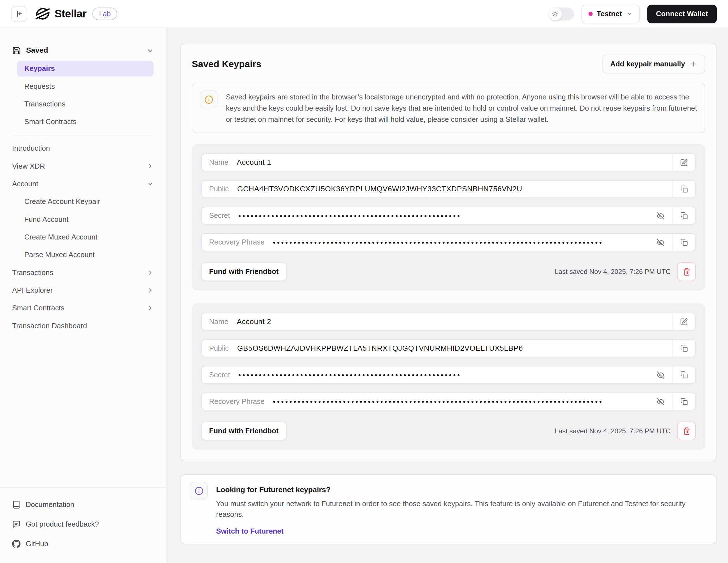  I want to click on name-value: Account 1, so click(254, 162).